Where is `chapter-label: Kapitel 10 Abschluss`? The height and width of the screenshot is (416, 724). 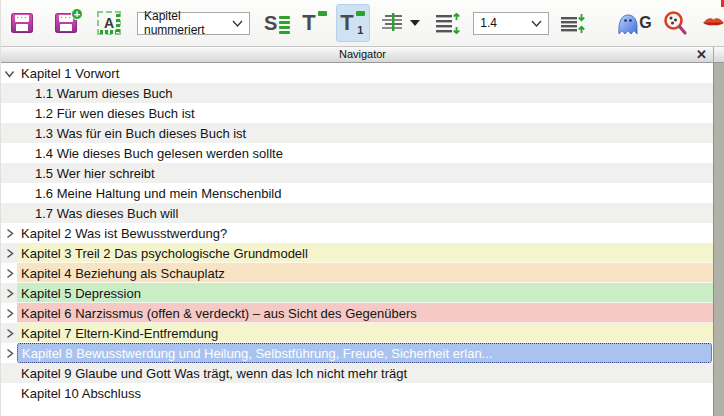
chapter-label: Kapitel 10 Abschluss is located at coordinates (365, 393).